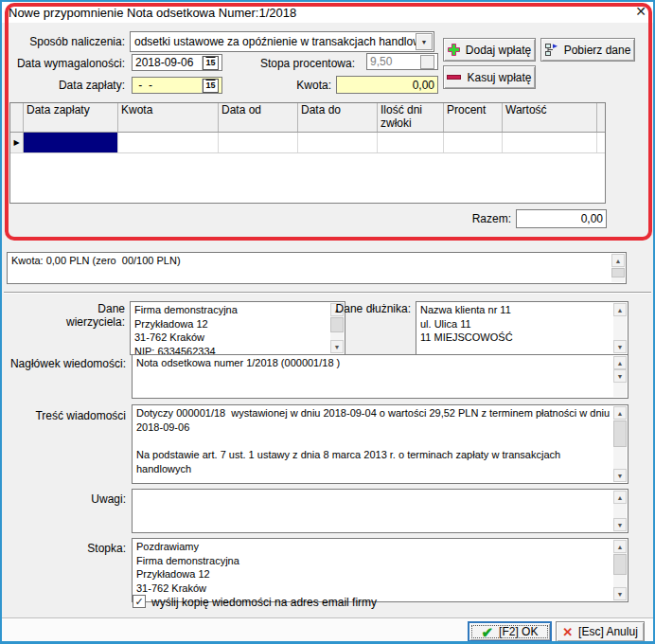 The image size is (655, 644). What do you see at coordinates (328, 293) in the screenshot?
I see `section-divider` at bounding box center [328, 293].